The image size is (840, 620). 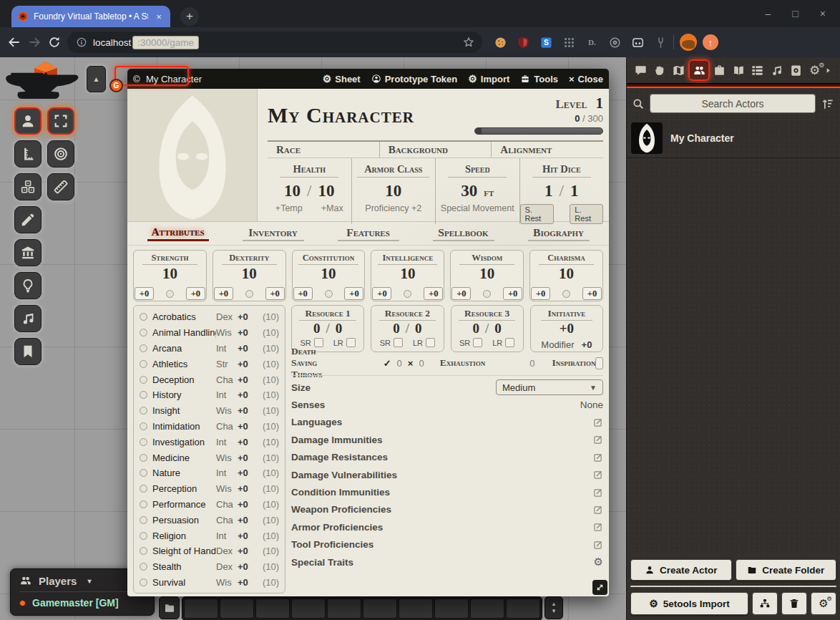 I want to click on field-alignment: Alignment, so click(x=547, y=150).